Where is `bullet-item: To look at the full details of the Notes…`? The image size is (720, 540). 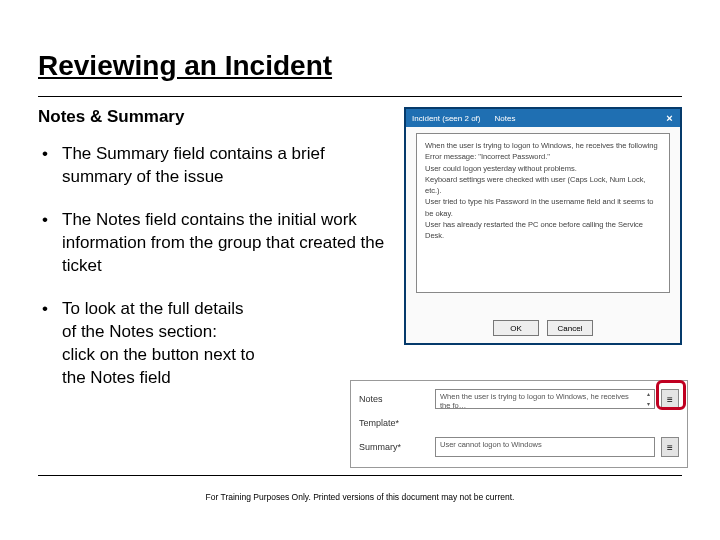
bullet-item: To look at the full details of the Notes… is located at coordinates (148, 344).